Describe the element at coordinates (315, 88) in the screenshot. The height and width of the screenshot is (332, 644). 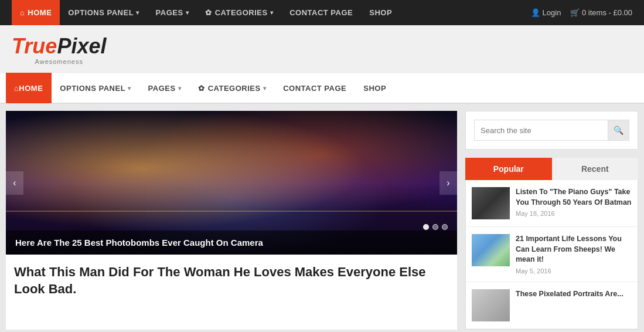
I see `main-nav-contact: CONTACT PAGE` at that location.